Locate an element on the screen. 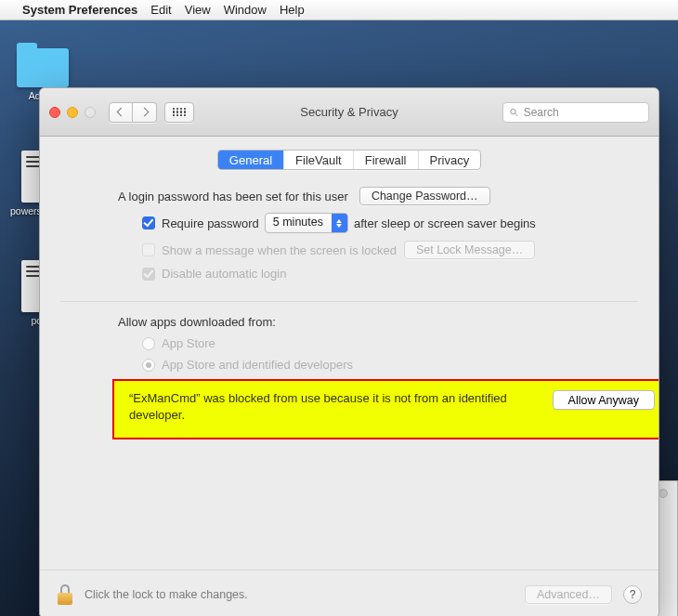 This screenshot has height=616, width=678. search-input is located at coordinates (583, 112).